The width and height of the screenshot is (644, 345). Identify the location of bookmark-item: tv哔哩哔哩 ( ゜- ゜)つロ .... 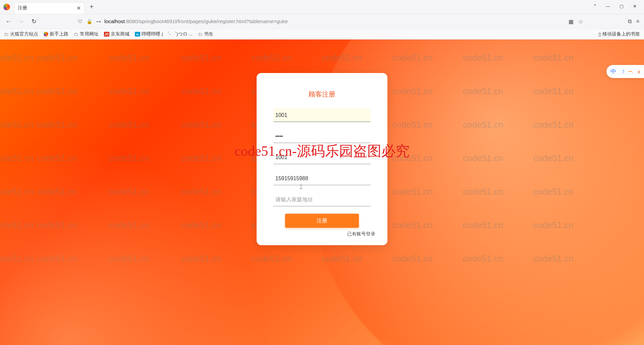
(164, 34).